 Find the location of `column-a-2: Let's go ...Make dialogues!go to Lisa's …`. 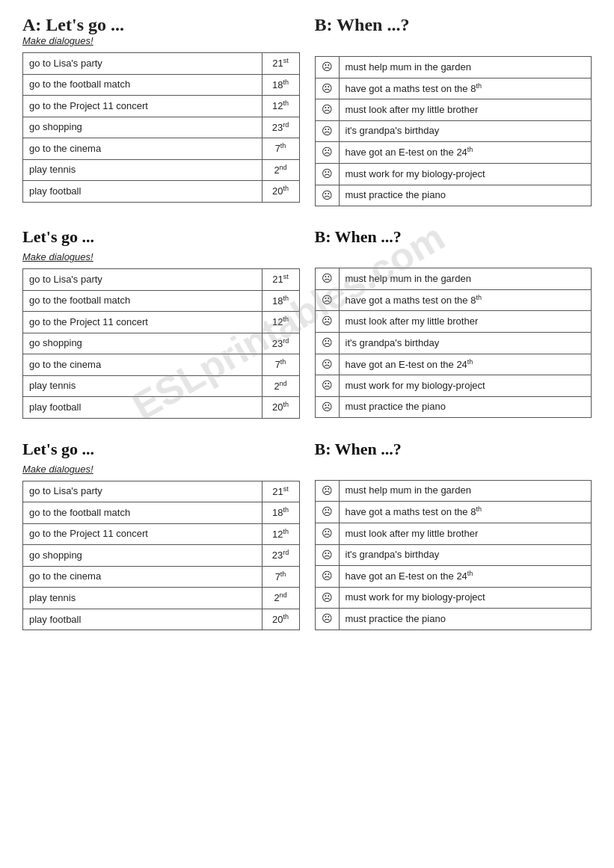

column-a-2: Let's go ...Make dialogues!go to Lisa's … is located at coordinates (162, 323).